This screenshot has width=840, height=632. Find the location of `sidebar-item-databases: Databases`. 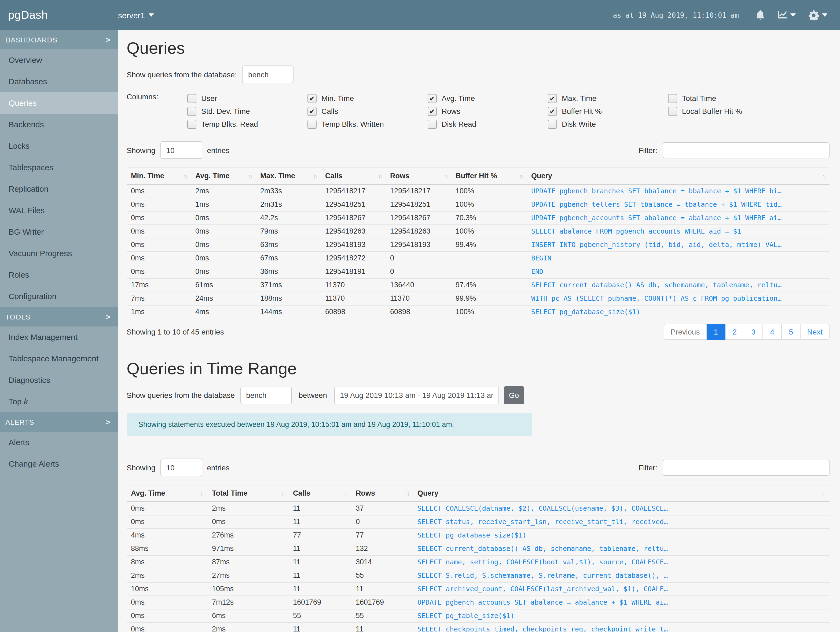

sidebar-item-databases: Databases is located at coordinates (59, 82).